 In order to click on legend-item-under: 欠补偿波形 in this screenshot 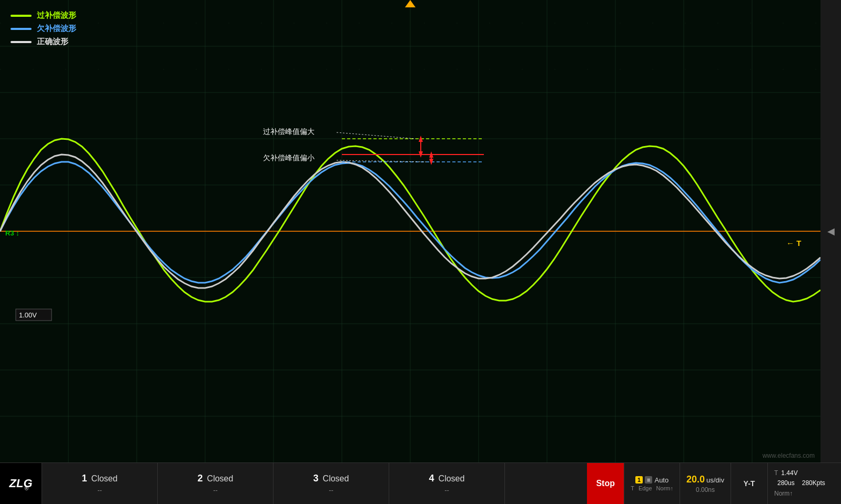, I will do `click(43, 28)`.